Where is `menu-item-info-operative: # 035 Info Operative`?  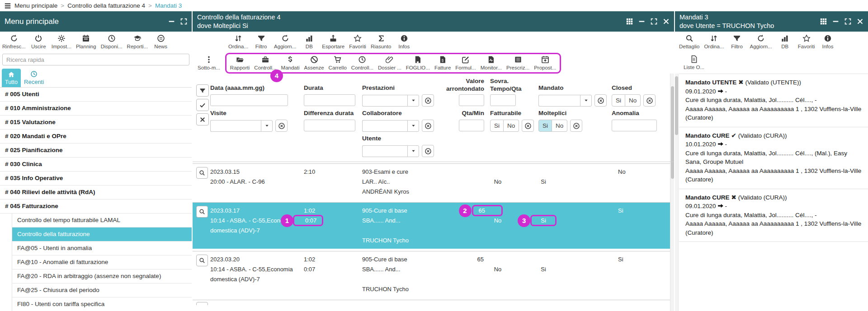 menu-item-info-operative: # 035 Info Operative is located at coordinates (96, 179).